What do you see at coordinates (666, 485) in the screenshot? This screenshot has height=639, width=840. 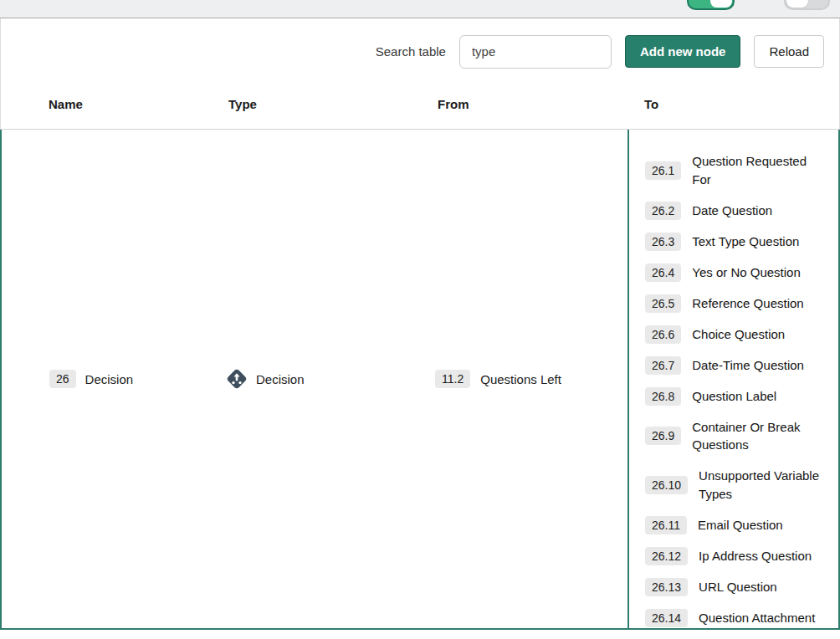 I see `to-node-id-badge: 26.10` at bounding box center [666, 485].